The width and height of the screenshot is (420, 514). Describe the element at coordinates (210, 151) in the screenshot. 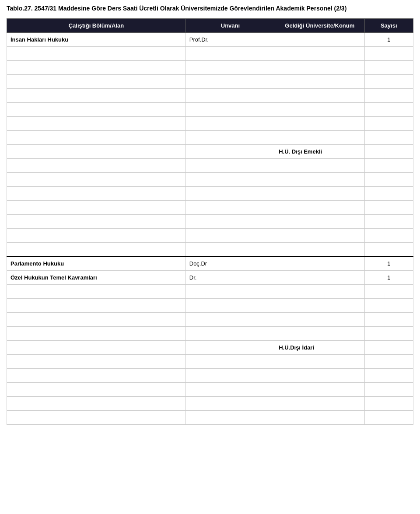

I see `table-row: H.Ü. Dışı Emekli` at that location.